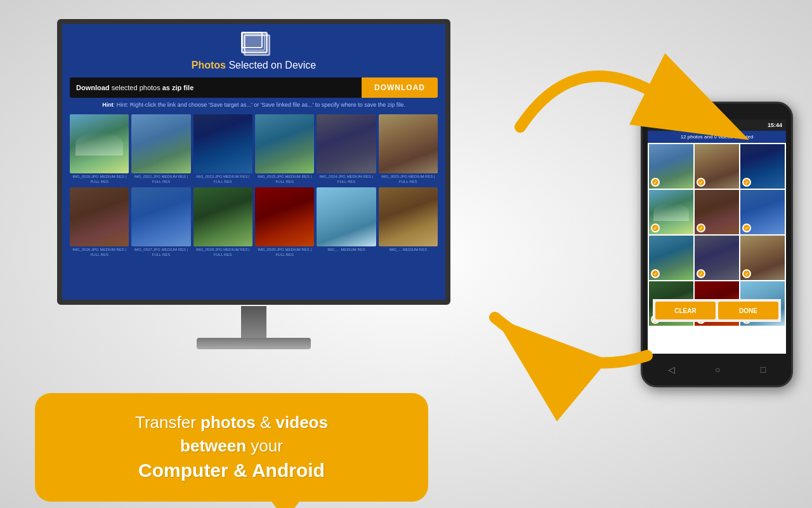 Image resolution: width=812 pixels, height=508 pixels. What do you see at coordinates (272, 65) in the screenshot?
I see `screen-title-plain: Selected on Device` at bounding box center [272, 65].